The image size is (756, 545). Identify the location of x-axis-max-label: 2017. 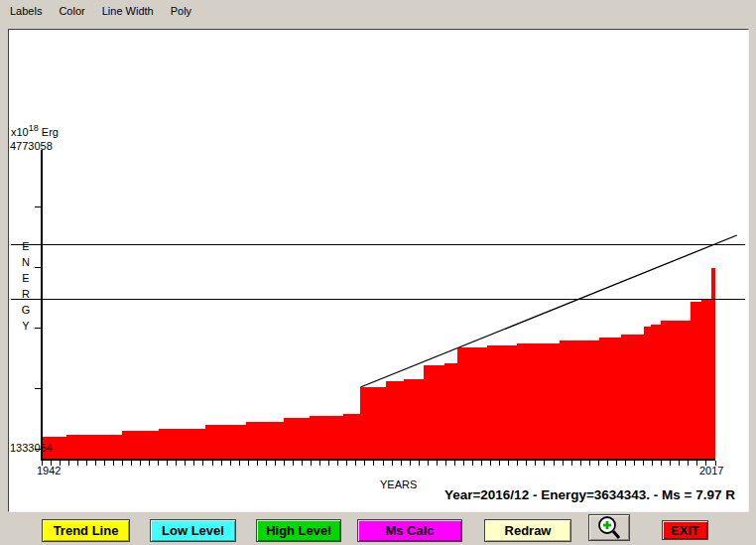
(711, 471).